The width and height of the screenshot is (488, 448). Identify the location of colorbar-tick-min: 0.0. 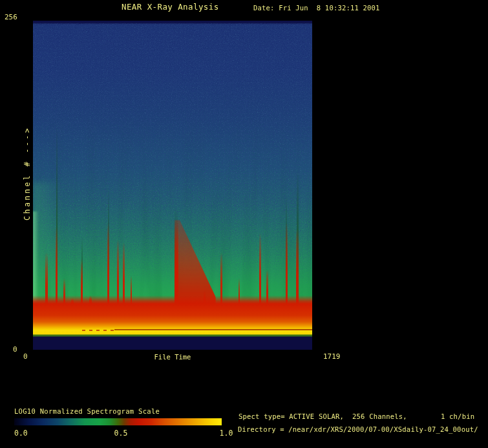
(21, 434).